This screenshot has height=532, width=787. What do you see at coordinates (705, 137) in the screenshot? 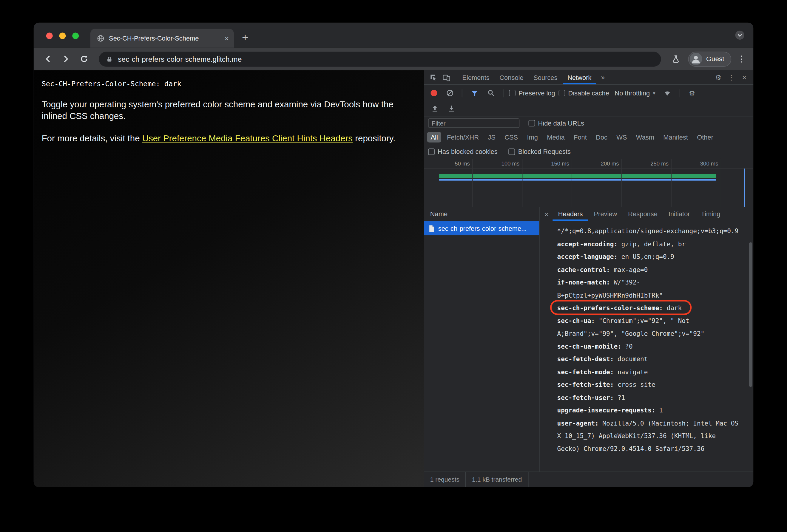
I see `filter-pill-other: Other` at bounding box center [705, 137].